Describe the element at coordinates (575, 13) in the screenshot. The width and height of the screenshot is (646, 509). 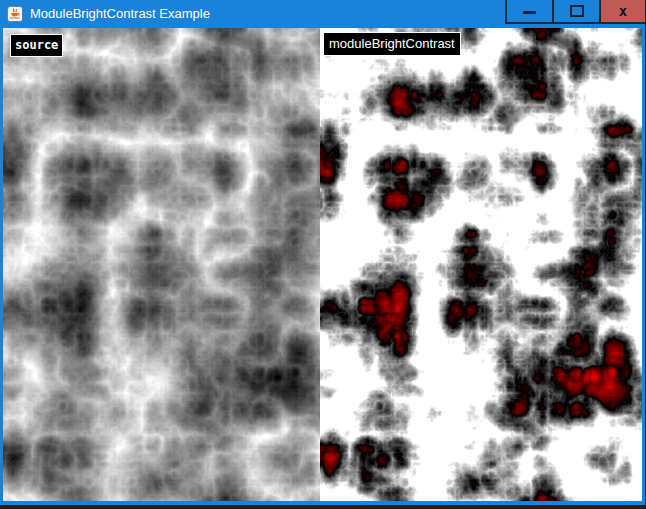
I see `window-controls: x` at that location.